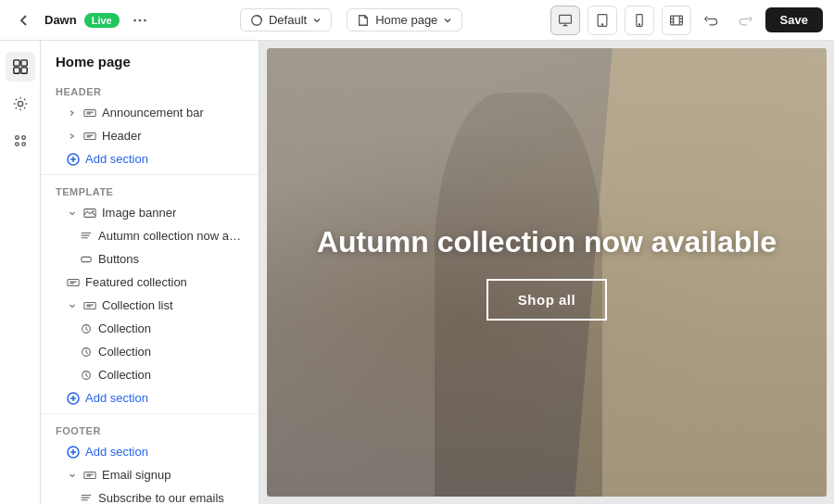  Describe the element at coordinates (150, 174) in the screenshot. I see `divider` at that location.